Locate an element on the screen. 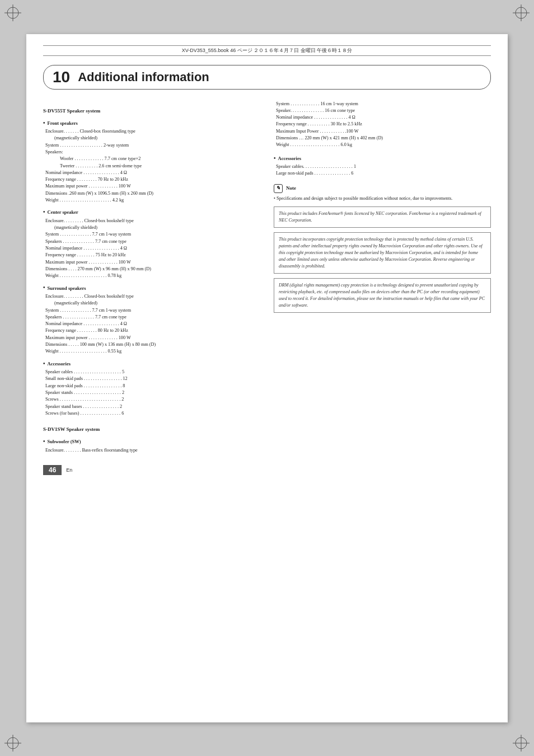 Image resolution: width=534 pixels, height=756 pixels. info-box-1-text: This product includes FontAvenue® fonts … is located at coordinates (380, 217).